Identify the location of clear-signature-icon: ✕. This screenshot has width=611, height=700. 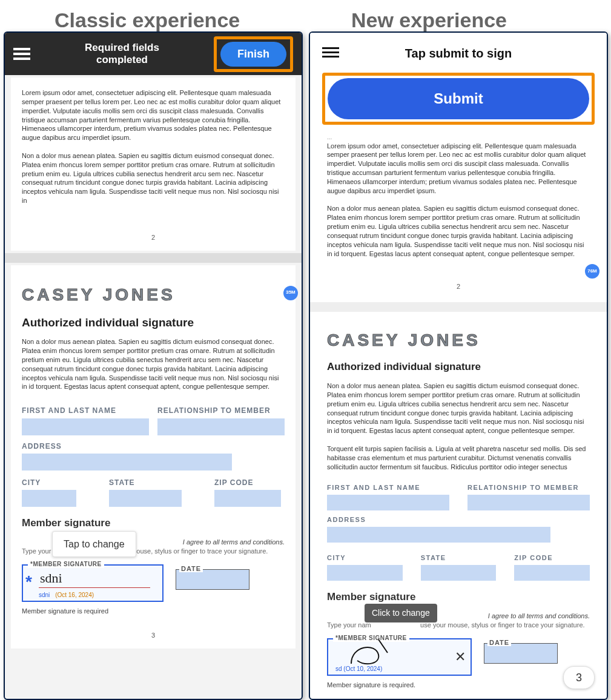
(460, 657).